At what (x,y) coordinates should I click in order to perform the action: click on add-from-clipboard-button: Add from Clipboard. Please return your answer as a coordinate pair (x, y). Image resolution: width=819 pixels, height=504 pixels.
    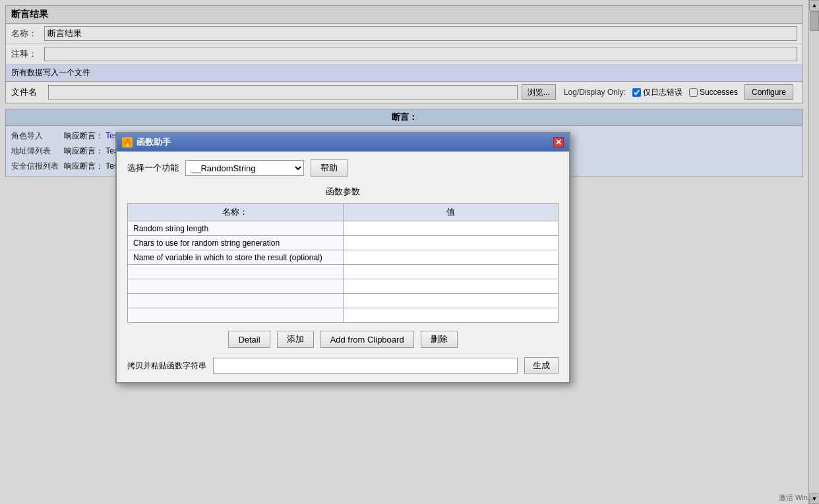
    Looking at the image, I should click on (367, 339).